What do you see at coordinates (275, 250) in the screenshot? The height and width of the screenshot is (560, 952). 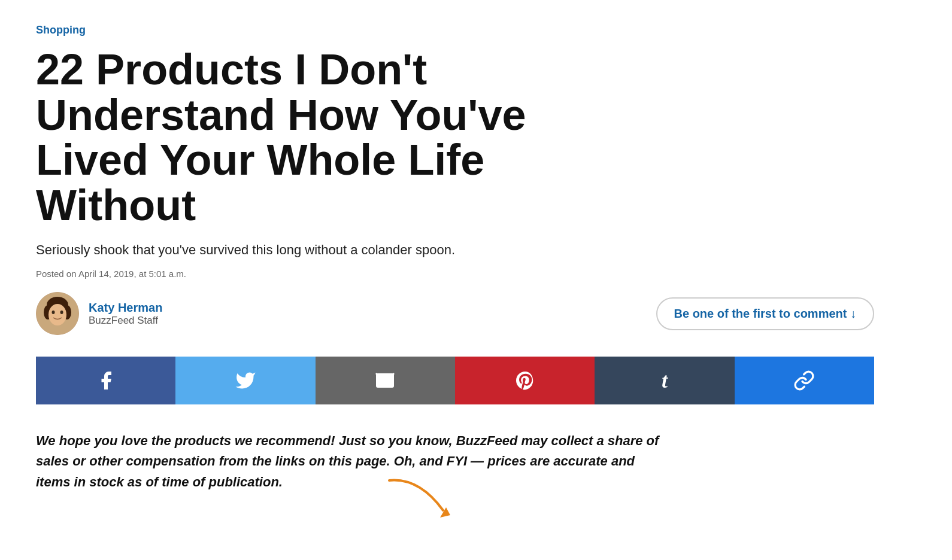 I see `article-subtitle: Seriously shook that you've survived thi…` at bounding box center [275, 250].